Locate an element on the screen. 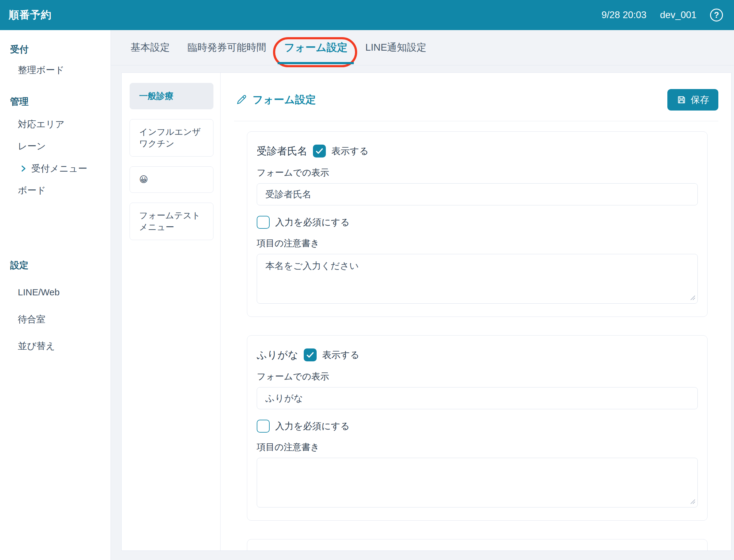 This screenshot has height=560, width=734. field-card-next-partial is located at coordinates (477, 545).